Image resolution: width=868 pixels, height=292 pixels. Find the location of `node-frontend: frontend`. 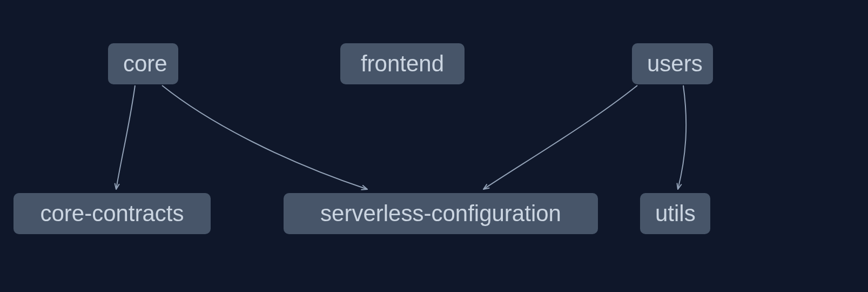

node-frontend: frontend is located at coordinates (402, 64).